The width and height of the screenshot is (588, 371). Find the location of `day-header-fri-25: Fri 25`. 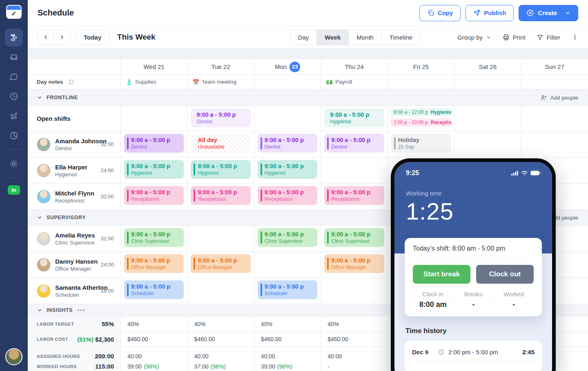

day-header-fri-25: Fri 25 is located at coordinates (421, 67).